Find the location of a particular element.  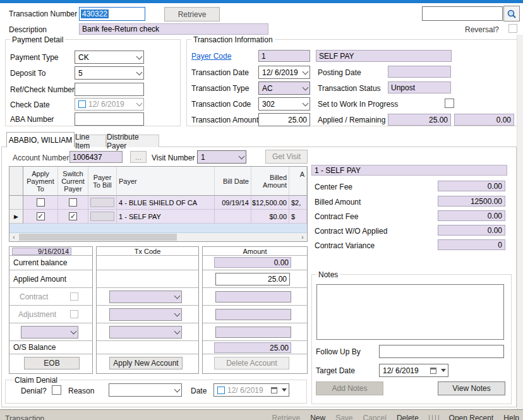

notes-textarea is located at coordinates (411, 312).